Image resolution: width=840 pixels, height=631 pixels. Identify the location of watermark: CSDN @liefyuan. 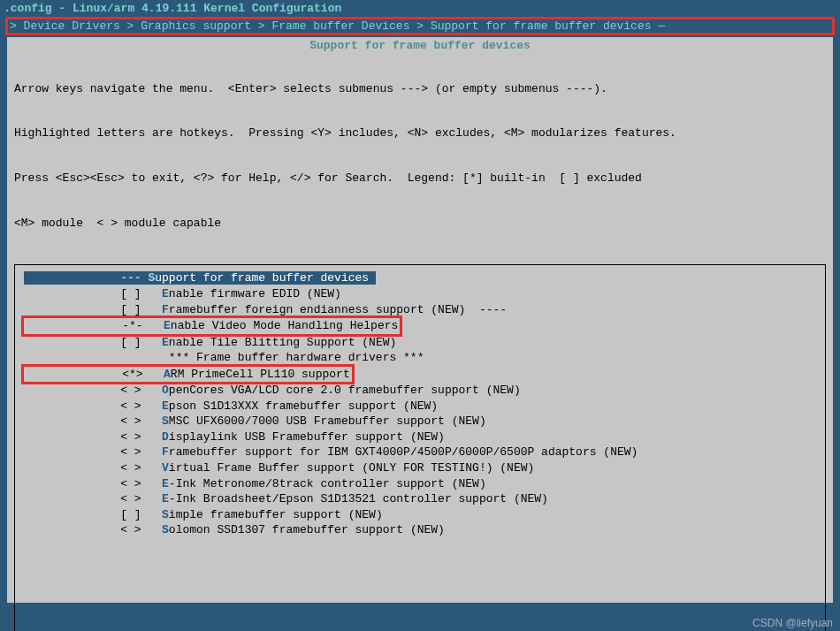
(792, 623).